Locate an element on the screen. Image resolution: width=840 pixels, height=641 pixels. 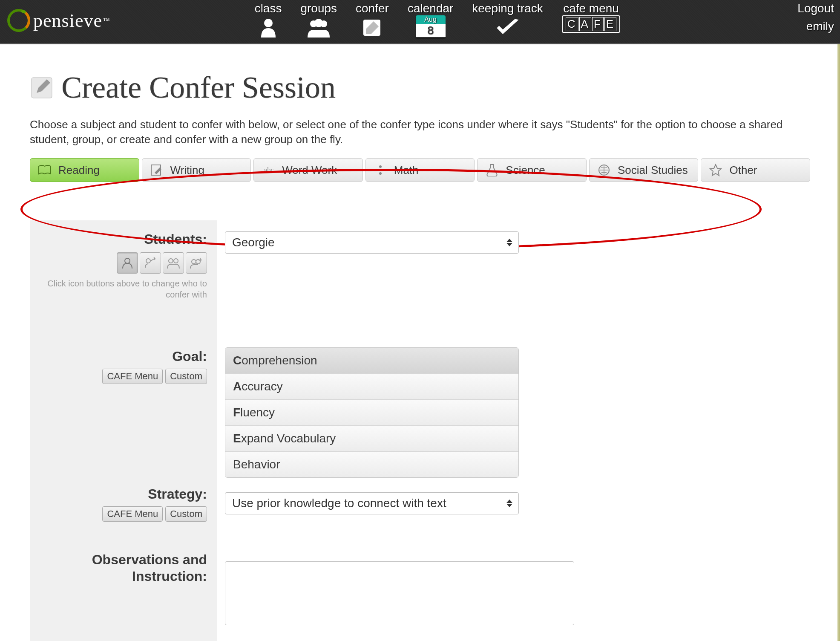
page-title-text: Create Confer Session is located at coordinates (198, 88).